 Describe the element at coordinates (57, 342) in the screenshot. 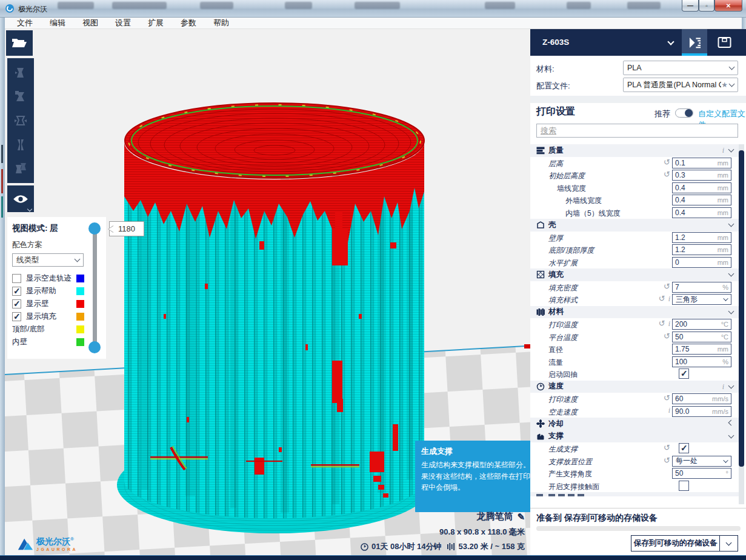

I see `legend-item-5: 内壁` at that location.